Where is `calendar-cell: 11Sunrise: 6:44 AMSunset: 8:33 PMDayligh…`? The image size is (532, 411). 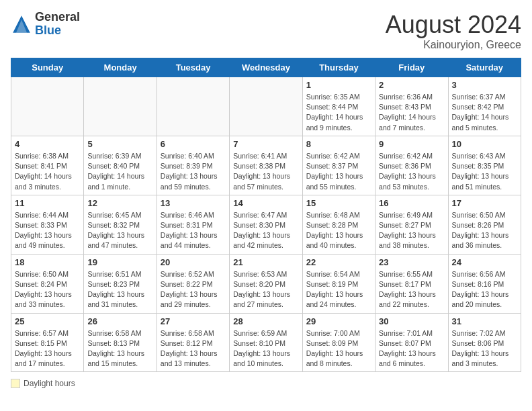
calendar-cell: 11Sunrise: 6:44 AMSunset: 8:33 PMDayligh… is located at coordinates (48, 224).